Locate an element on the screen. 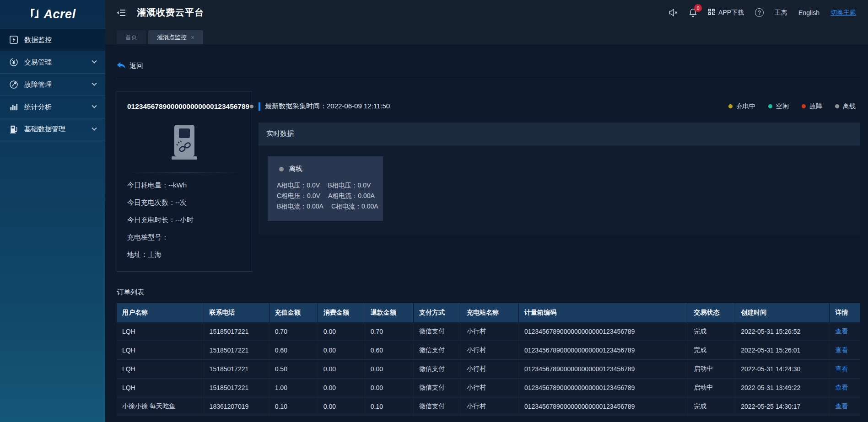 The image size is (868, 422). cell-user: LQH is located at coordinates (160, 388).